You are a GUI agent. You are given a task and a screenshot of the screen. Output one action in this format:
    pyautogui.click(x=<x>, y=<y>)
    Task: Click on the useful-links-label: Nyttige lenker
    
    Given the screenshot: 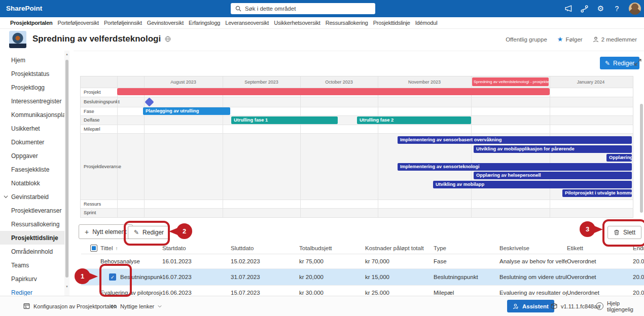 What is the action you would take?
    pyautogui.click(x=137, y=306)
    